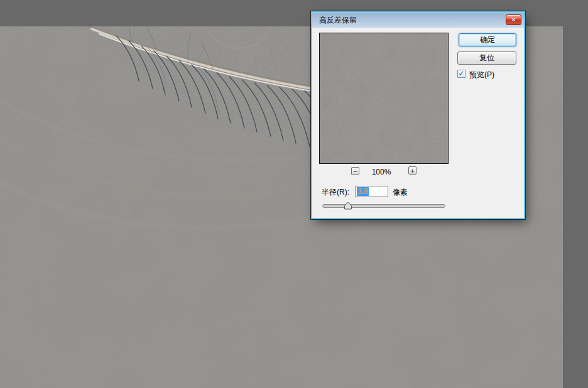  I want to click on filter-preview-thumbnail, so click(384, 98).